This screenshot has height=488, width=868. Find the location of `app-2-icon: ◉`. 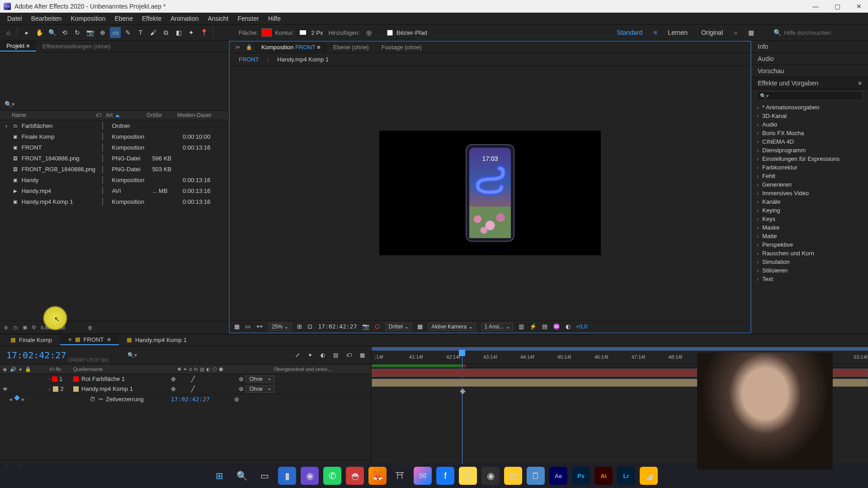

app-2-icon: ◉ is located at coordinates (310, 476).